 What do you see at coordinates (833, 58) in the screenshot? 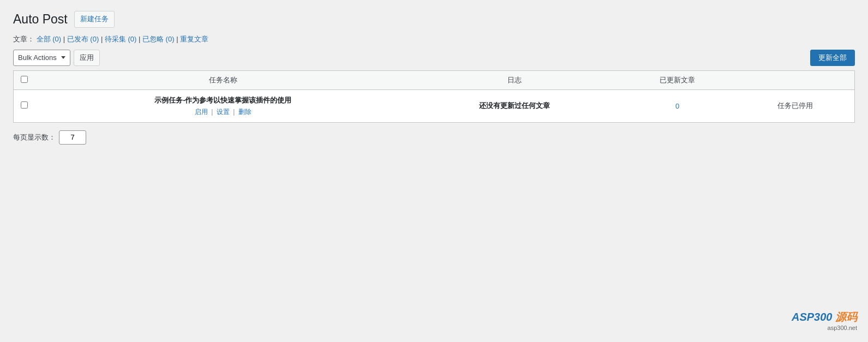
I see `toolbar-right: 更新全部` at bounding box center [833, 58].